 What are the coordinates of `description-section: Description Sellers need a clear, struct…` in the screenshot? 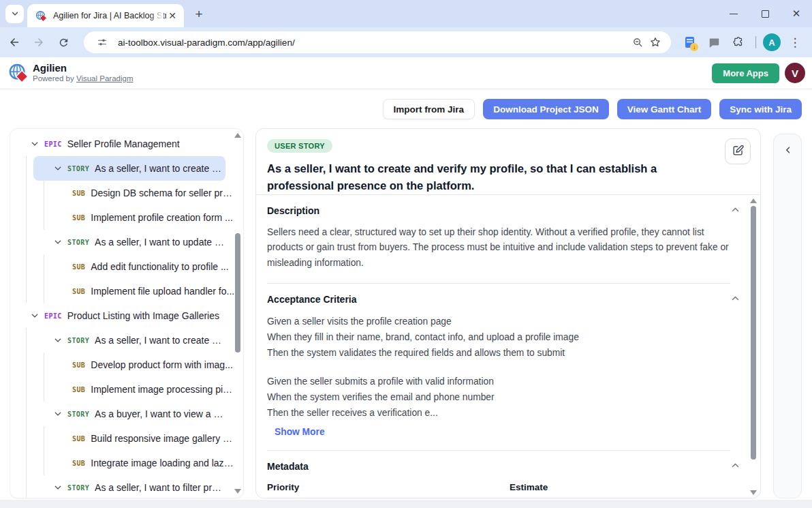 It's located at (499, 239).